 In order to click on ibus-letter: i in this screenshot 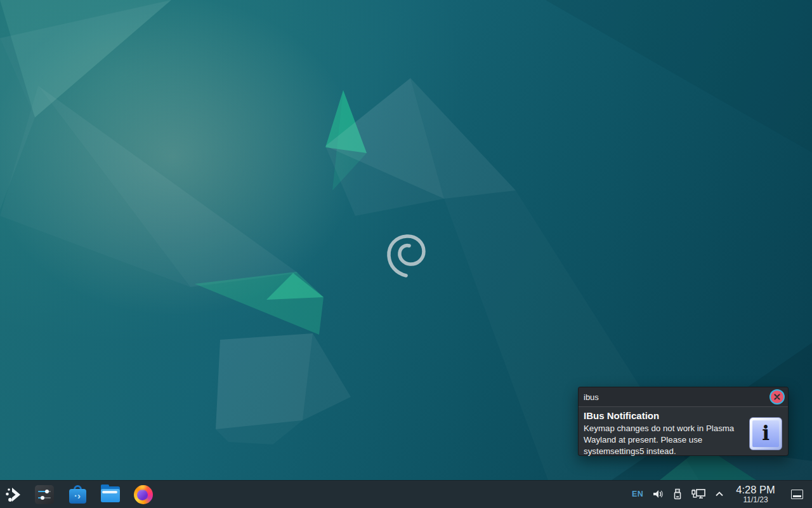, I will do `click(766, 433)`.